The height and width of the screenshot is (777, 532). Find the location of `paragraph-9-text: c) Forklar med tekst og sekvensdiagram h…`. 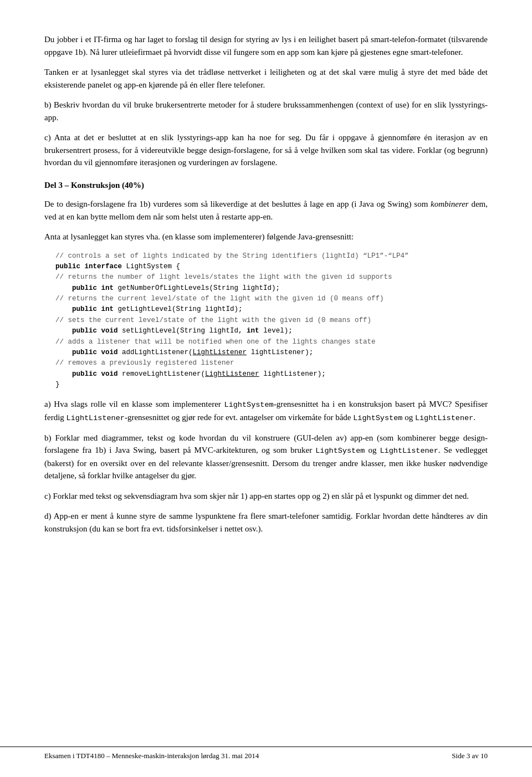

paragraph-9-text: c) Forklar med tekst og sekvensdiagram h… is located at coordinates (257, 496).